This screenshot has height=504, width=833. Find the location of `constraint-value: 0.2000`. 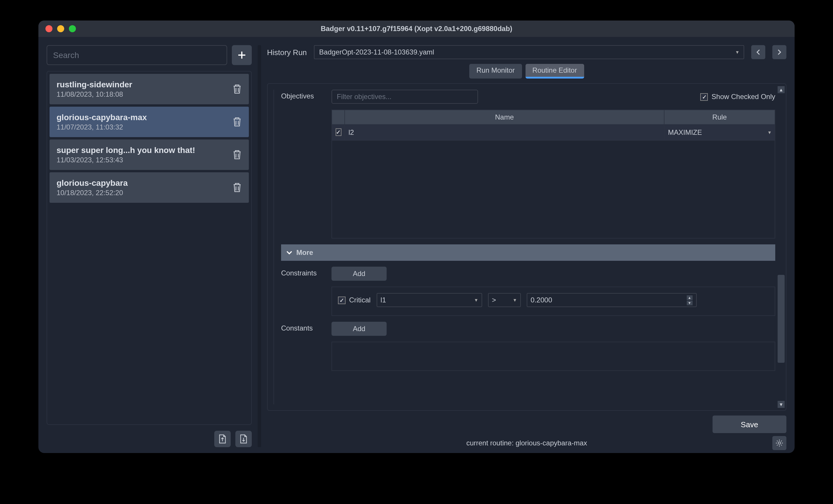

constraint-value: 0.2000 is located at coordinates (541, 300).